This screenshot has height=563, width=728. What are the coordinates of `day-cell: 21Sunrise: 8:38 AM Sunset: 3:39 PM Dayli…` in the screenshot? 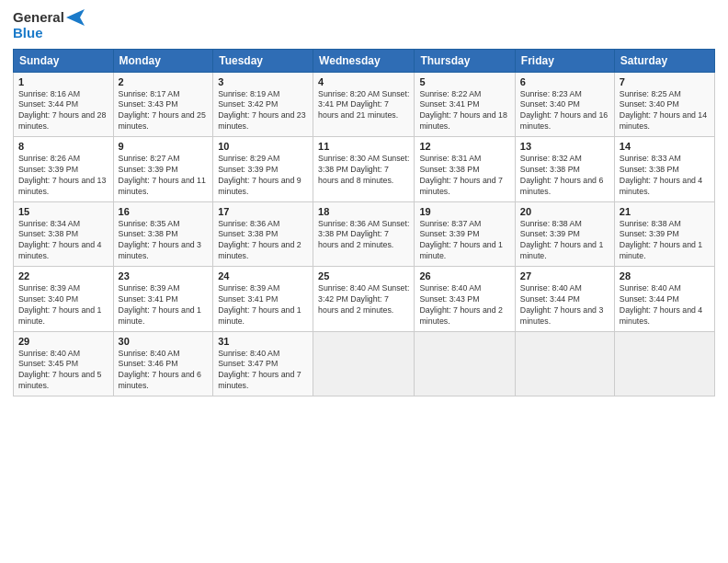 It's located at (664, 234).